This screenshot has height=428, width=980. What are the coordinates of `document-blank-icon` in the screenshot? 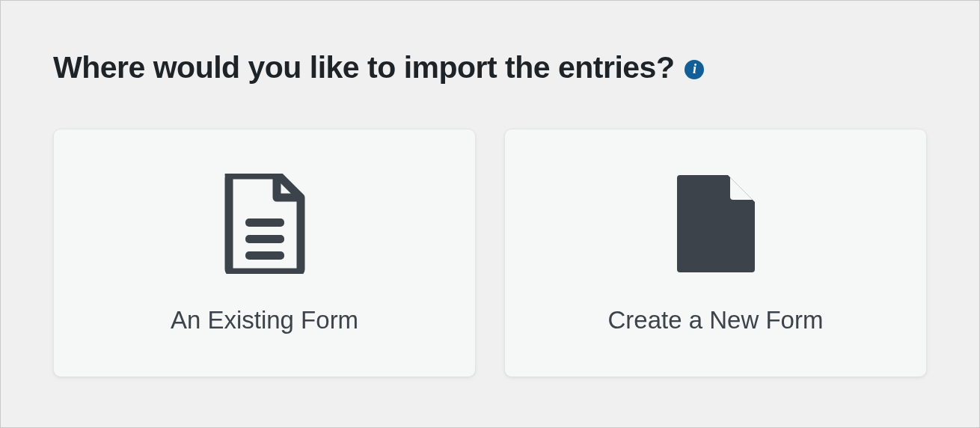 It's located at (716, 224).